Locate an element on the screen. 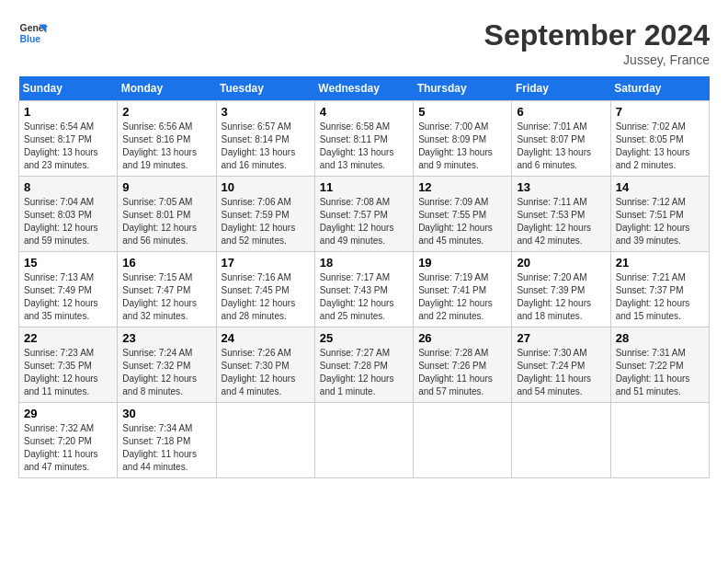  calendar-cell: 26Sunrise: 7:28 AM Sunset: 7:26 PM Dayli… is located at coordinates (463, 365).